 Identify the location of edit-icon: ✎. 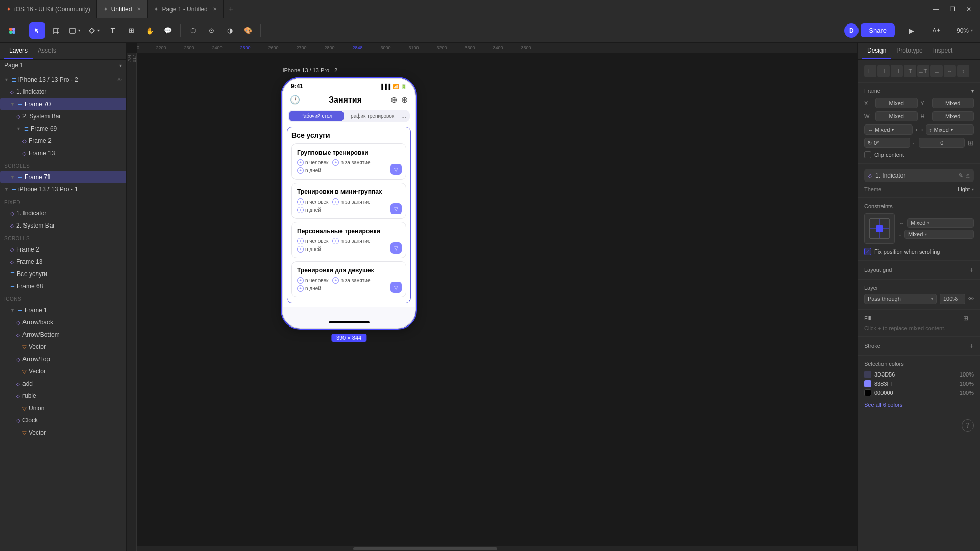
(961, 176).